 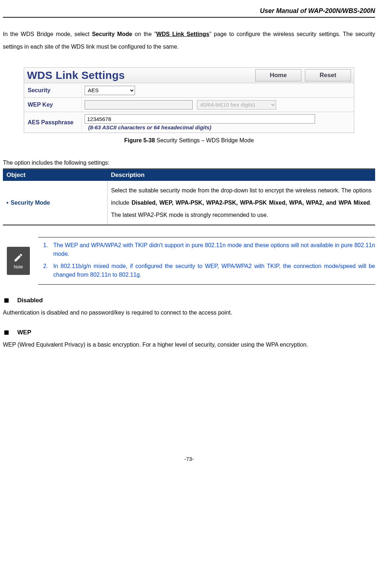 What do you see at coordinates (76, 75) in the screenshot?
I see `panel-title: WDS Link Settings` at bounding box center [76, 75].